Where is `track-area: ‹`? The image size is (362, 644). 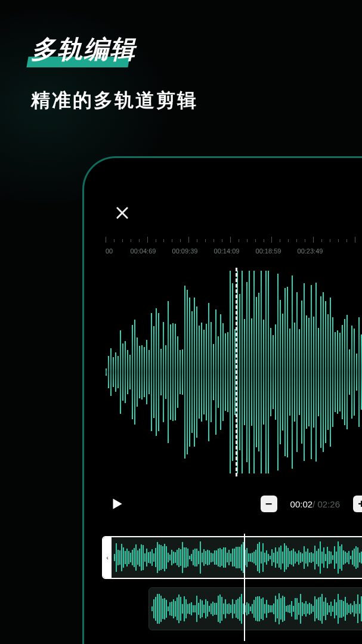
track-area: ‹ is located at coordinates (232, 587).